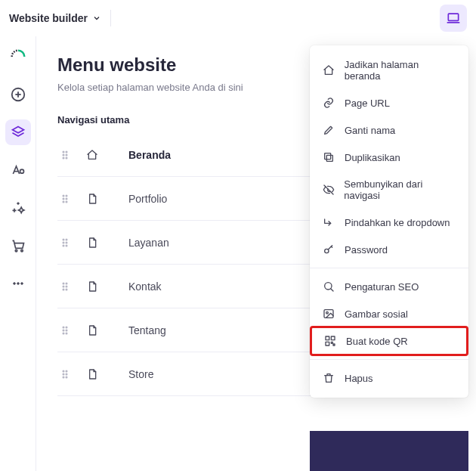 This screenshot has height=471, width=476. Describe the element at coordinates (389, 249) in the screenshot. I see `menu-item-key: Password` at that location.